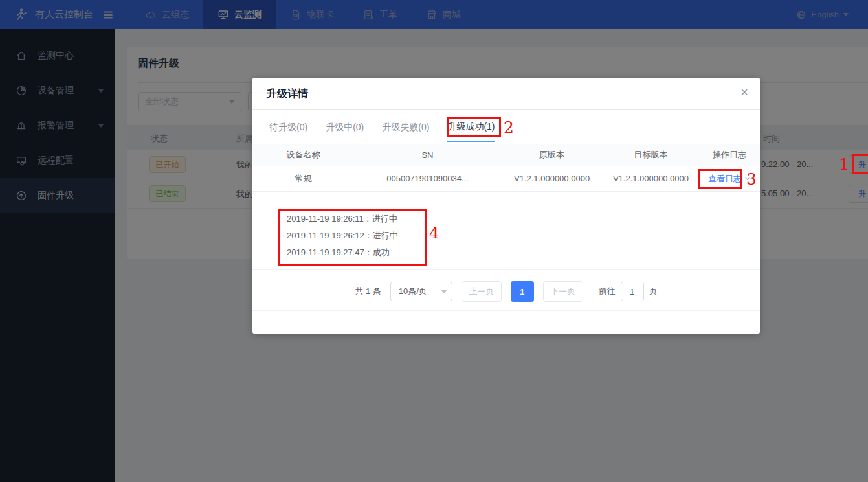 This screenshot has width=868, height=482. What do you see at coordinates (651, 179) in the screenshot?
I see `target-version-cell: V1.2.1.000000.0000` at bounding box center [651, 179].